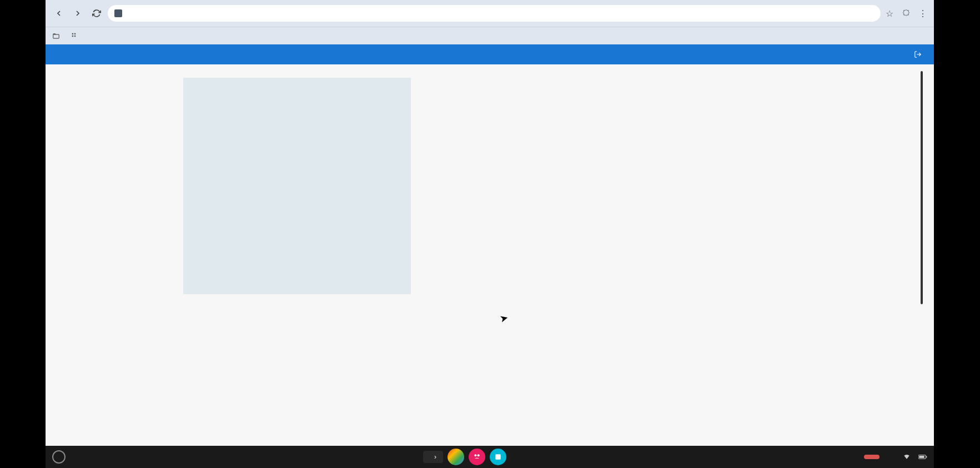  Describe the element at coordinates (490, 457) in the screenshot. I see `os-taskbar: ›` at that location.